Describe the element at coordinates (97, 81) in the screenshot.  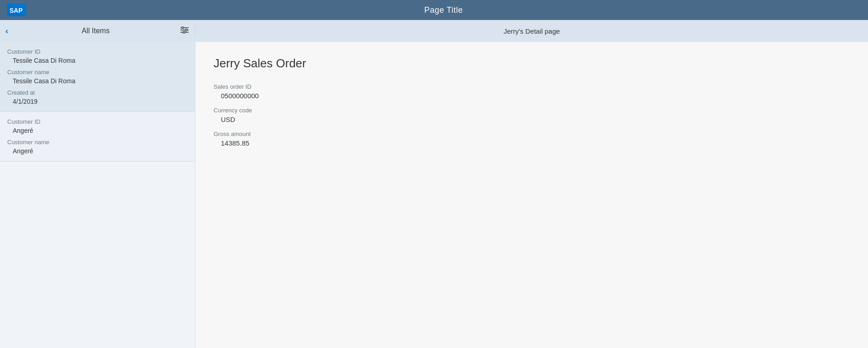
I see `customer-name-value-1: Tessile Casa Di Roma` at that location.